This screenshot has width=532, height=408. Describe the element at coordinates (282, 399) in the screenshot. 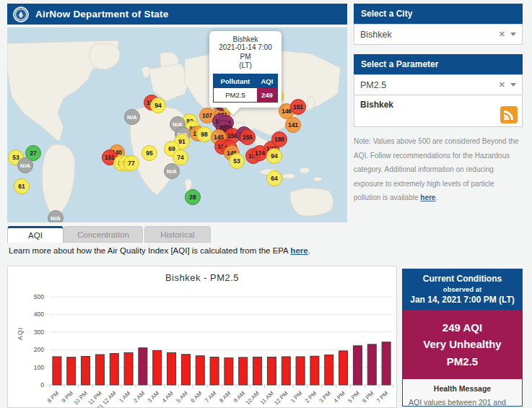

I see `x-tick-label: 12 PM` at that location.